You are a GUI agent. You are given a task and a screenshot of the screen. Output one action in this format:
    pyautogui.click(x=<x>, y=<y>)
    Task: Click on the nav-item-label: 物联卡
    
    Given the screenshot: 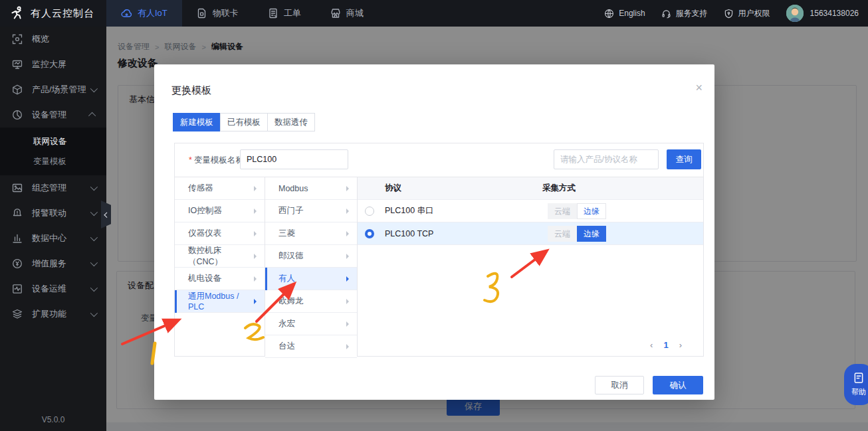 What is the action you would take?
    pyautogui.click(x=226, y=13)
    